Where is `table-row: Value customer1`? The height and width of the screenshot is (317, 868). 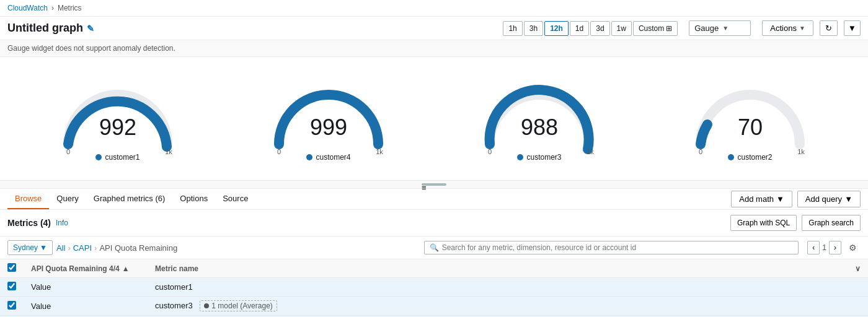 table-row: Value customer1 is located at coordinates (434, 287).